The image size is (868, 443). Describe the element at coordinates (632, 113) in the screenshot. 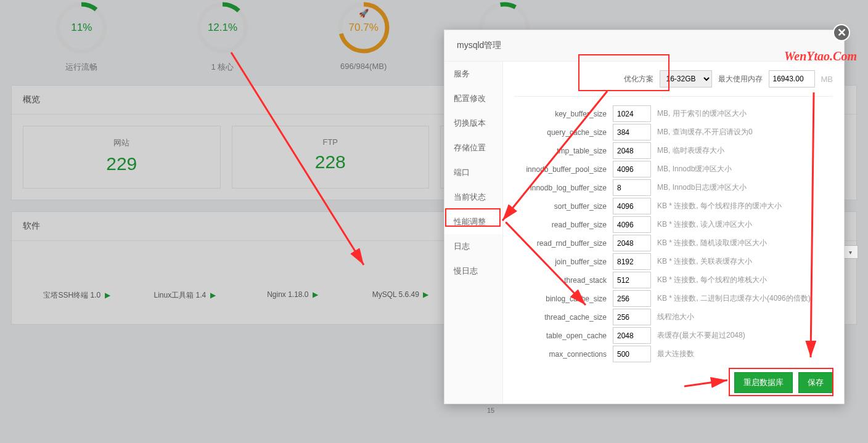

I see `param-input-key_buffer_size` at that location.